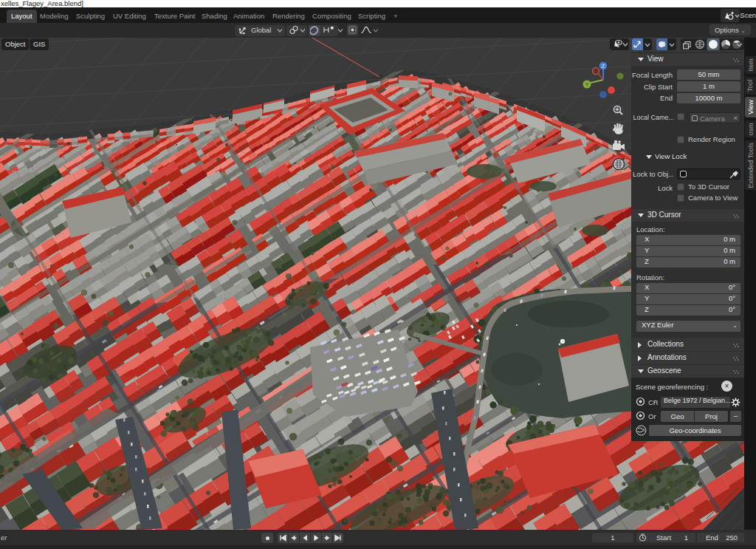 The width and height of the screenshot is (756, 549). What do you see at coordinates (588, 84) in the screenshot?
I see `svg-text: Y` at bounding box center [588, 84].